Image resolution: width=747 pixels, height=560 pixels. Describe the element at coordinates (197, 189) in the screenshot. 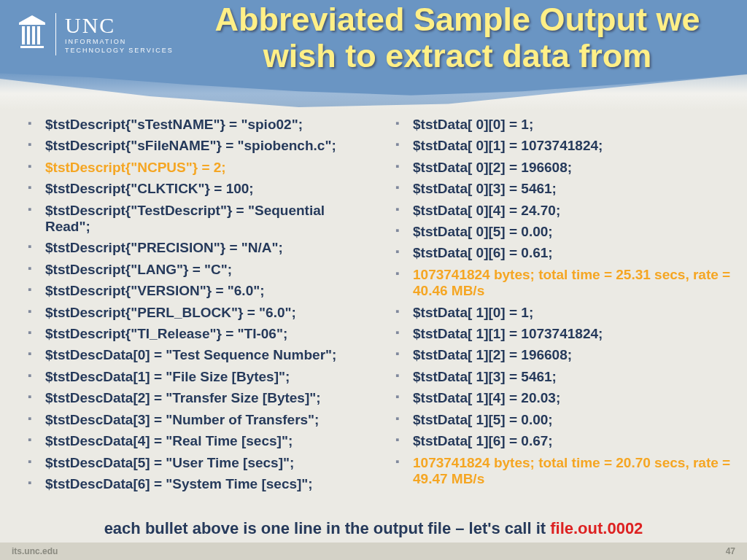

I see `list-item: $tstDescript{"CLKTICK"} = 100;` at that location.